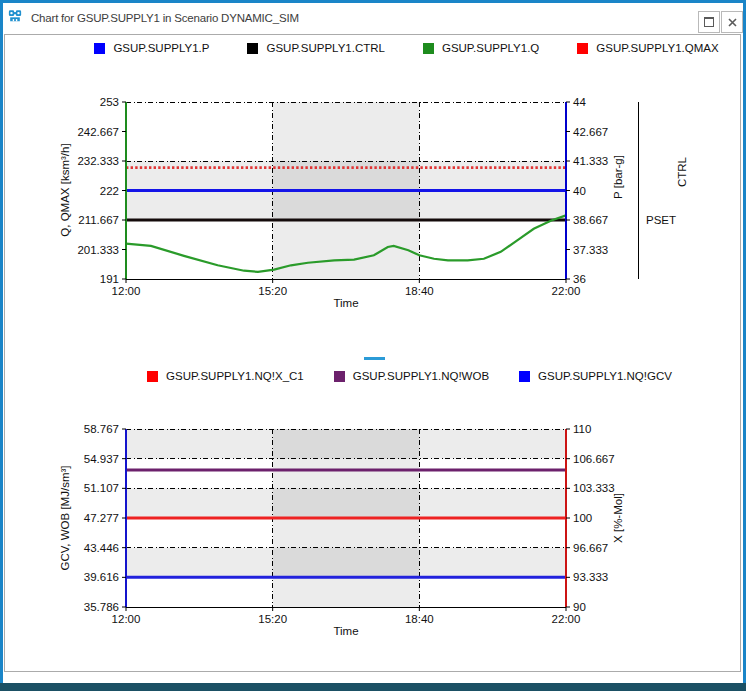 The width and height of the screenshot is (746, 691). I want to click on right-axis-title: X [%-Mol], so click(618, 518).